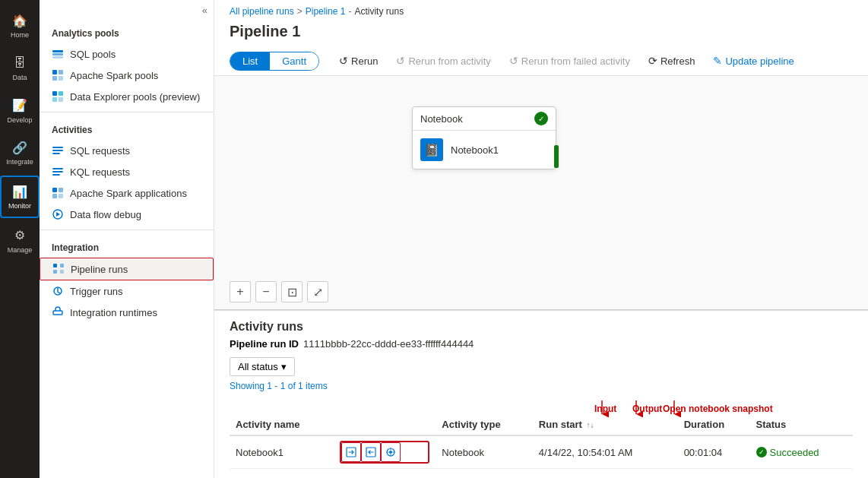 The height and width of the screenshot is (478, 868). Describe the element at coordinates (20, 241) in the screenshot. I see `nav-manage: ⚙ Manage` at that location.